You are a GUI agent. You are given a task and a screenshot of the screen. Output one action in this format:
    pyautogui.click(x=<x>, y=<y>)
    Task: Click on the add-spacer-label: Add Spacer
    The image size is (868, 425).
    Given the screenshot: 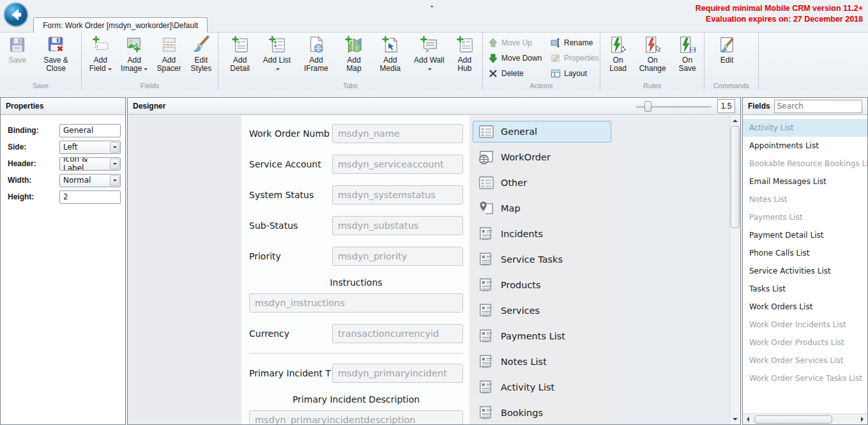 What is the action you would take?
    pyautogui.click(x=169, y=65)
    